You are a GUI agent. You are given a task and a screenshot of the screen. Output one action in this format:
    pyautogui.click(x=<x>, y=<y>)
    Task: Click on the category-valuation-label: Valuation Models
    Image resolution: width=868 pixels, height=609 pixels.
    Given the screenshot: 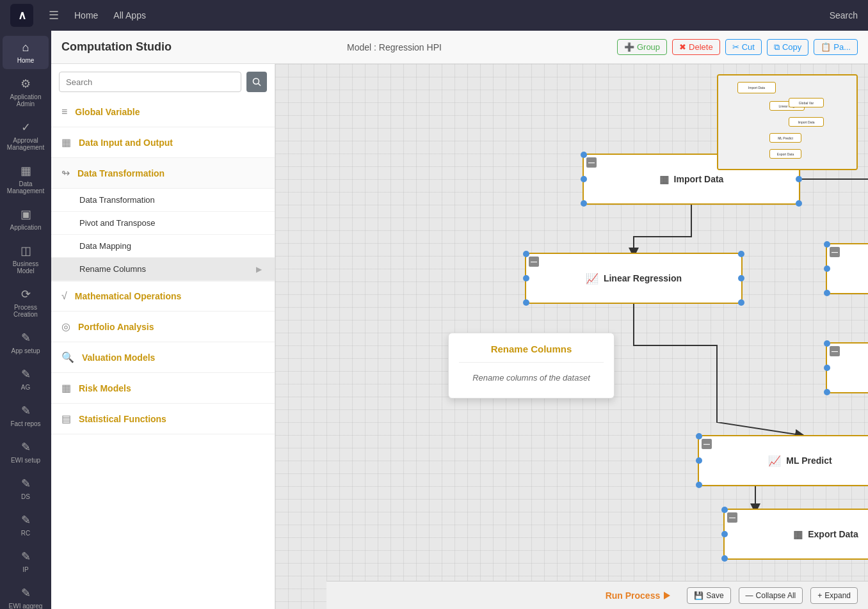 What is the action you would take?
    pyautogui.click(x=118, y=358)
    